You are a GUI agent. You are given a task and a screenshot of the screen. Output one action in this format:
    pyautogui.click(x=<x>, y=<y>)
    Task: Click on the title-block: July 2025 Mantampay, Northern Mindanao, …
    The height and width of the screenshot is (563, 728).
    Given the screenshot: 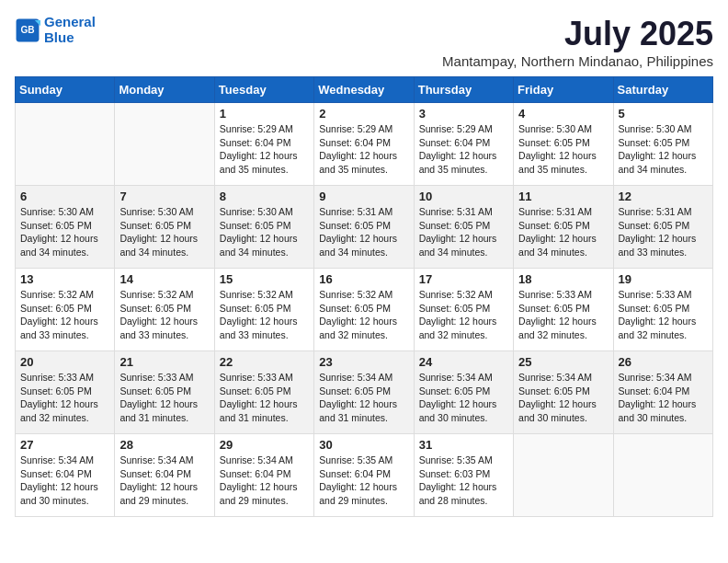 What is the action you would take?
    pyautogui.click(x=577, y=42)
    